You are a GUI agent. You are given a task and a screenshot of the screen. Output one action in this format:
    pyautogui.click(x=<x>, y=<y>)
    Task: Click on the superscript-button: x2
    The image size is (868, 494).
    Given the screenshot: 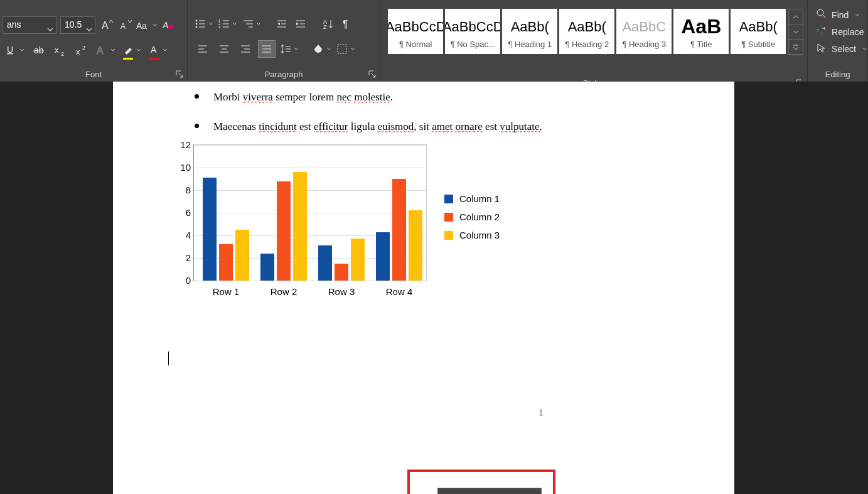 What is the action you would take?
    pyautogui.click(x=82, y=50)
    